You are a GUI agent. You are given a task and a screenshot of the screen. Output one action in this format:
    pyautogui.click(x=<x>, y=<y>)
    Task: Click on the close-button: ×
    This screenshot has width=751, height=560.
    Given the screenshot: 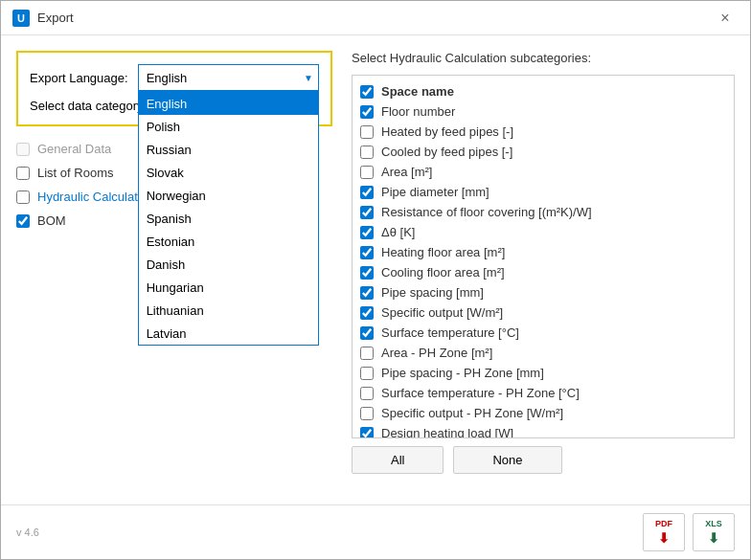 What is the action you would take?
    pyautogui.click(x=725, y=18)
    